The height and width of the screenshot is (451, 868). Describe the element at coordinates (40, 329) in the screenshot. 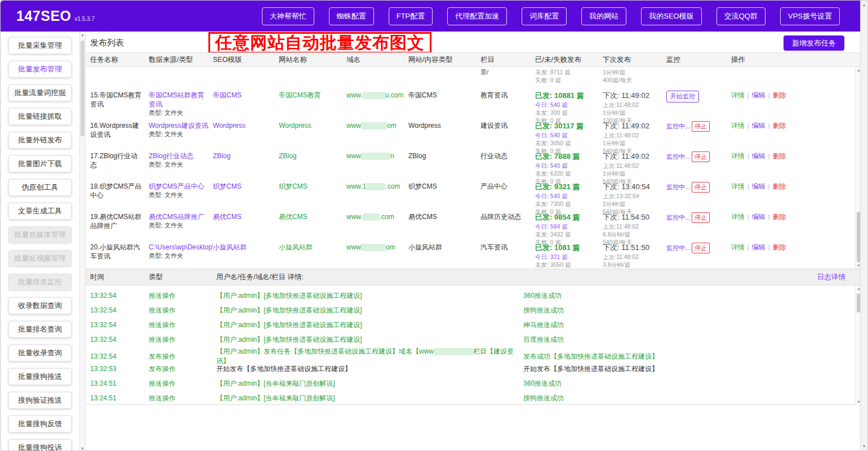

I see `sidebar-item-rank-query: 批量排名查询` at that location.